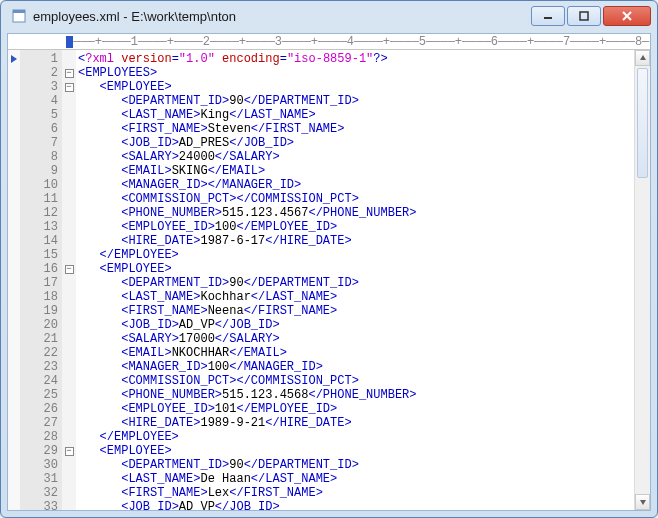  Describe the element at coordinates (364, 171) in the screenshot. I see `code-line: <EMAIL>SKING</EMAIL>` at that location.